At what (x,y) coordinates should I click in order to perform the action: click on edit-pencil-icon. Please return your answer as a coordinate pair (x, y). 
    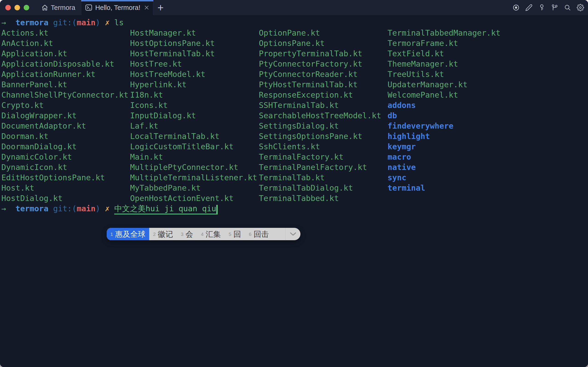
    Looking at the image, I should click on (529, 8).